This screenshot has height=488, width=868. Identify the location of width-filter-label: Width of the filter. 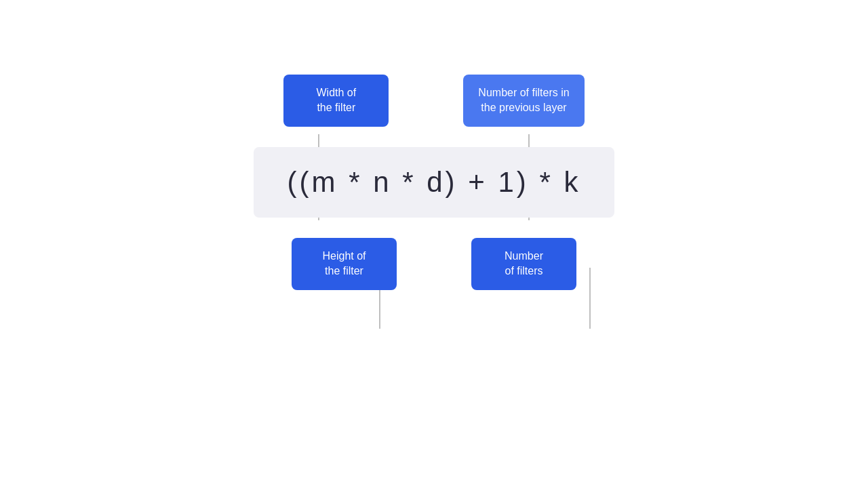
(336, 100).